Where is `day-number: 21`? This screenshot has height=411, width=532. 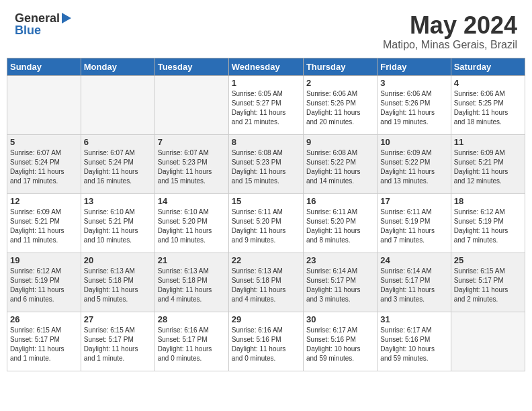 day-number: 21 is located at coordinates (192, 261).